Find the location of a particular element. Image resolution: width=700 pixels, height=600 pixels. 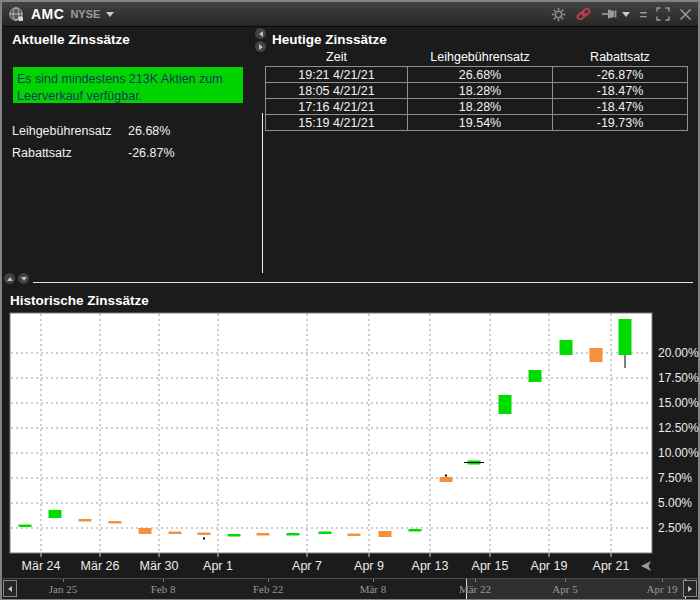

x-axis-label: Mär 26 is located at coordinates (100, 566).